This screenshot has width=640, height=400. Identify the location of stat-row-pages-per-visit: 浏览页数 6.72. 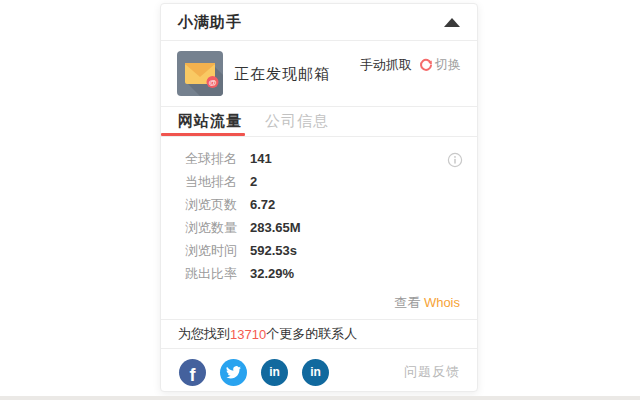
(322, 204).